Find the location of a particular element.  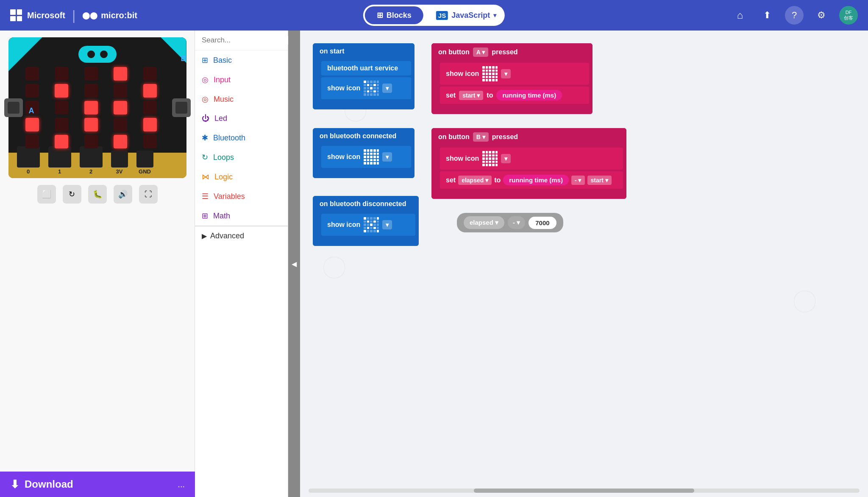

settings-button: ⚙ is located at coordinates (821, 15).